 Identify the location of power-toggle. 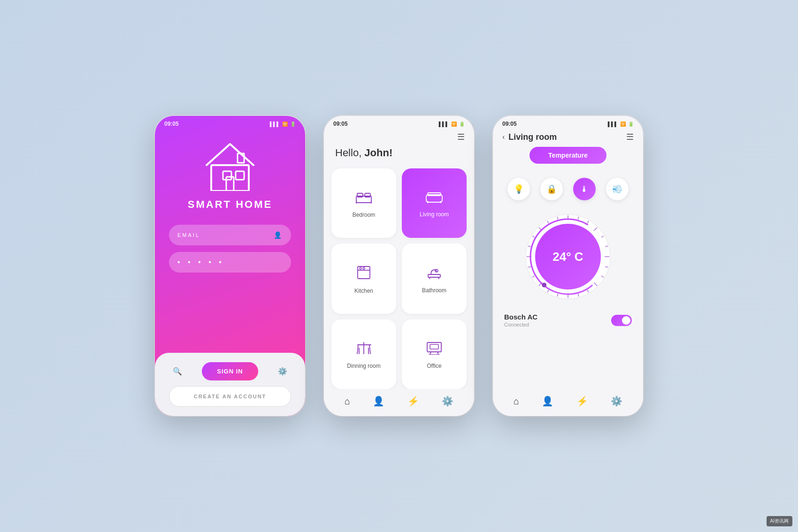
(622, 320).